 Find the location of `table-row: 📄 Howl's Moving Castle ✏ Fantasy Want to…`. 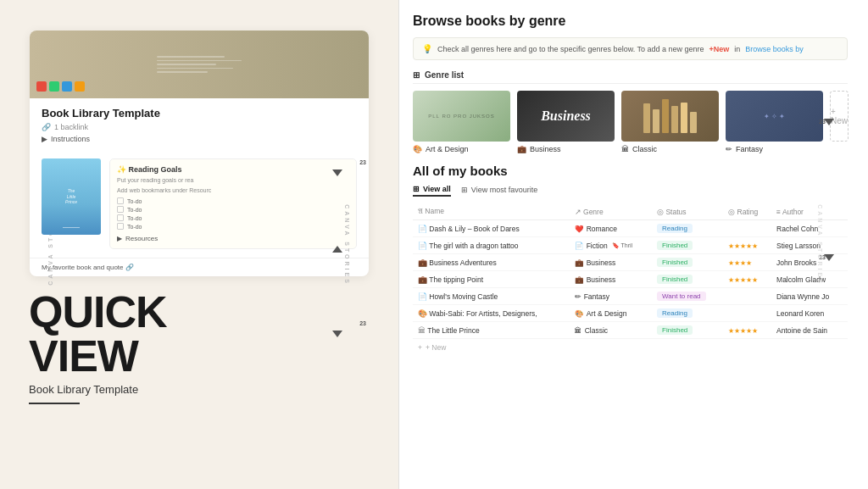

table-row: 📄 Howl's Moving Castle ✏ Fantasy Want to… is located at coordinates (631, 297).